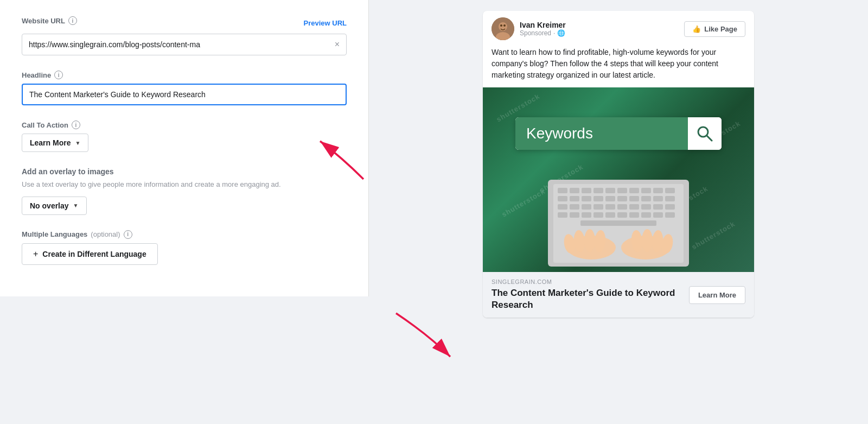 This screenshot has width=868, height=424. Describe the element at coordinates (55, 143) in the screenshot. I see `call-to-action-dropdown: Learn More ▼` at that location.